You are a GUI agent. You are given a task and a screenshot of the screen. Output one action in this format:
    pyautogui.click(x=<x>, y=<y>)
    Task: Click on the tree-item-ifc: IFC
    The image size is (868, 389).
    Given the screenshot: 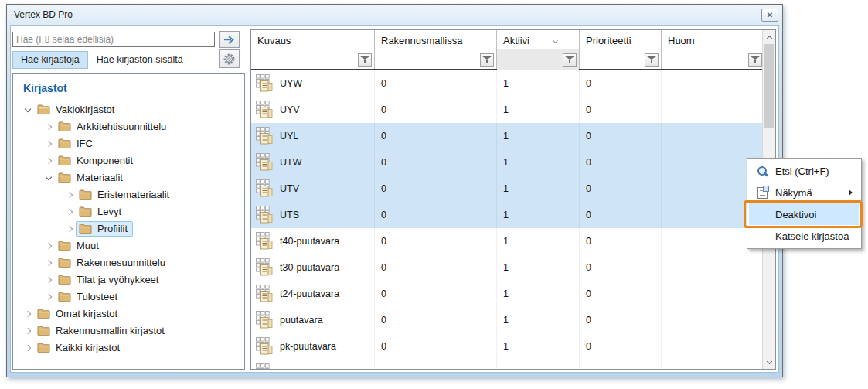 What is the action you would take?
    pyautogui.click(x=128, y=144)
    